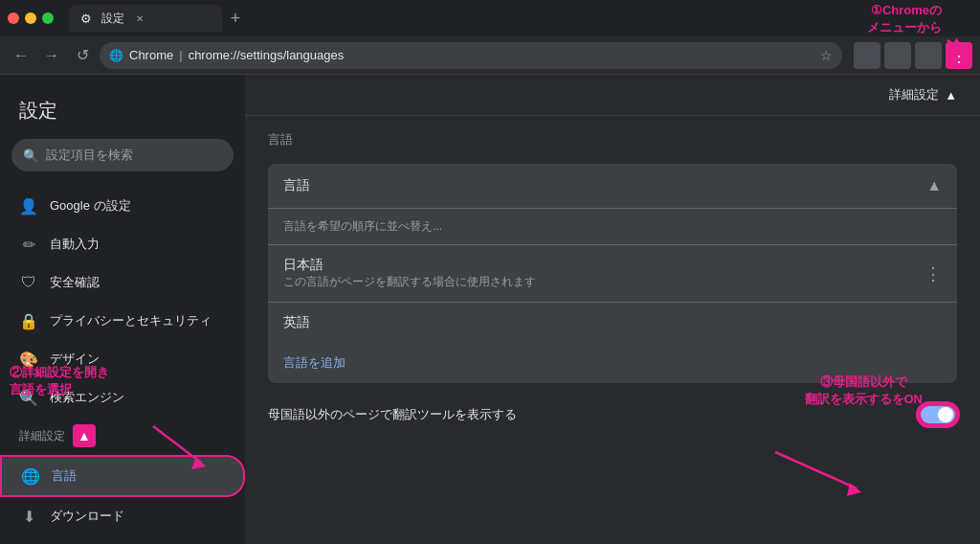 The image size is (980, 544). I want to click on shield-icon: 🛡, so click(29, 283).